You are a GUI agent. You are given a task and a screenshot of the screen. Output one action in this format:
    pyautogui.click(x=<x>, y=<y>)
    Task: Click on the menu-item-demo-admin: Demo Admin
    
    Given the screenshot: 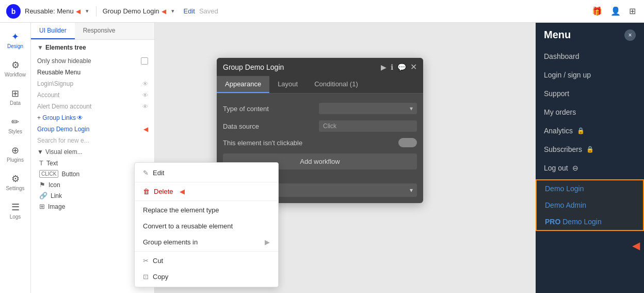 What is the action you would take?
    pyautogui.click(x=590, y=205)
    